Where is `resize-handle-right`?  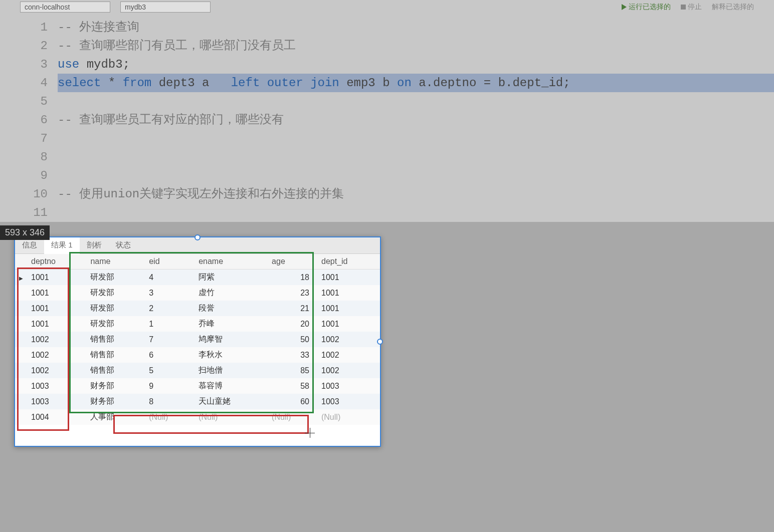 resize-handle-right is located at coordinates (380, 342).